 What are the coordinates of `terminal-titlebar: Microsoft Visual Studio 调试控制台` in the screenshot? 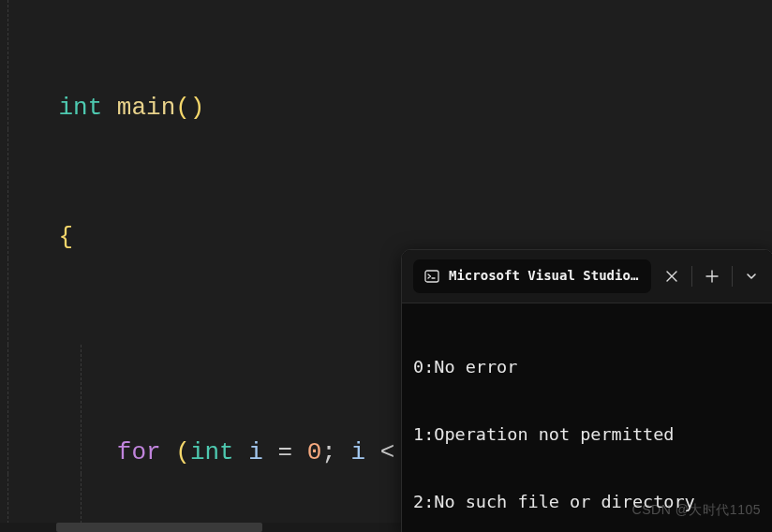 It's located at (586, 277).